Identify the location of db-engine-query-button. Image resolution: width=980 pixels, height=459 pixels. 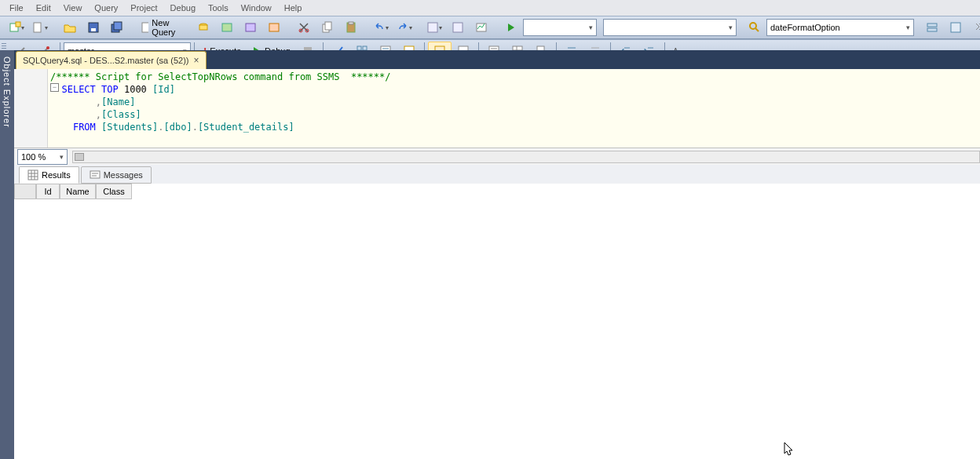
(203, 27).